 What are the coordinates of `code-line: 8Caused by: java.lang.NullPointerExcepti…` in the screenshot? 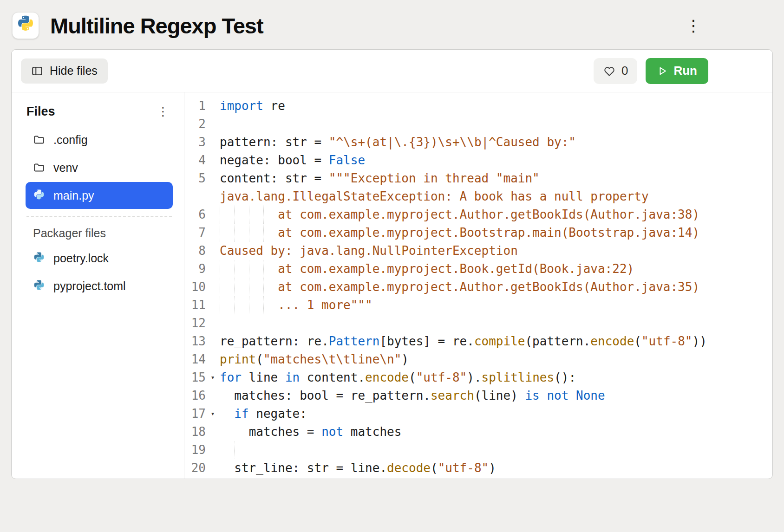 It's located at (478, 251).